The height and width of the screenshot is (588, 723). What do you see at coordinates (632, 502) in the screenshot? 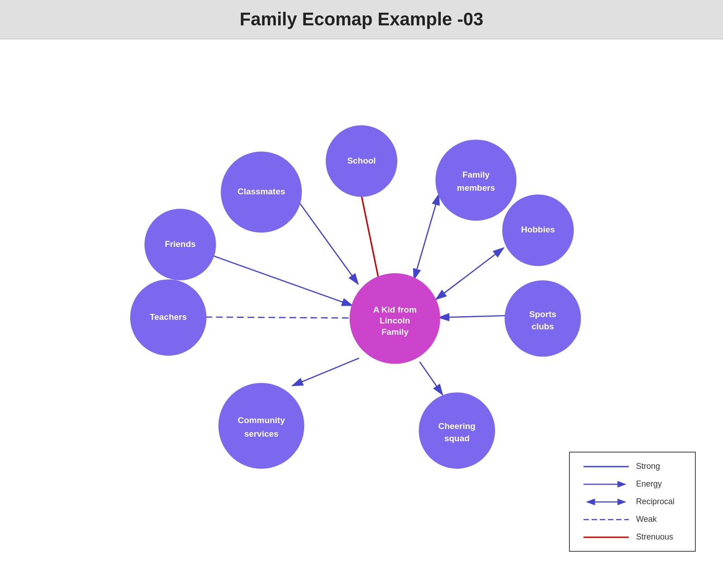
I see `legend-reciprocal: Reciprocal` at bounding box center [632, 502].